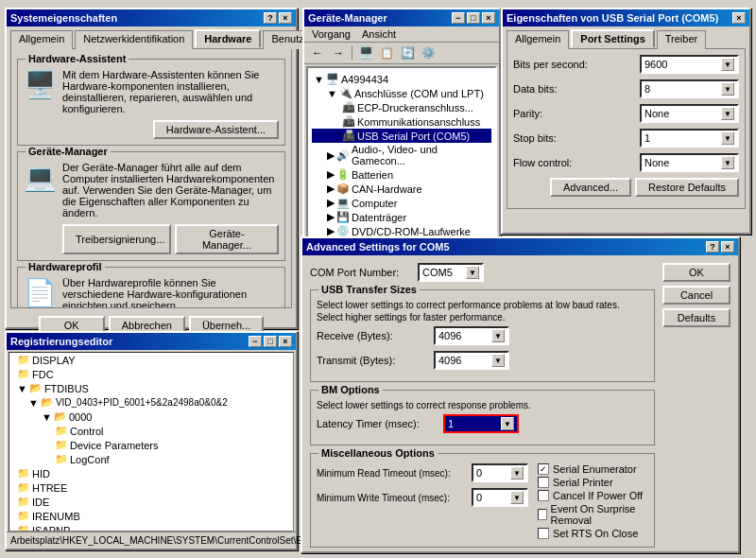 Image resolution: width=756 pixels, height=558 pixels. Describe the element at coordinates (482, 318) in the screenshot. I see `usb-transfer-desc2: Select higher settings for faster perfor…` at that location.